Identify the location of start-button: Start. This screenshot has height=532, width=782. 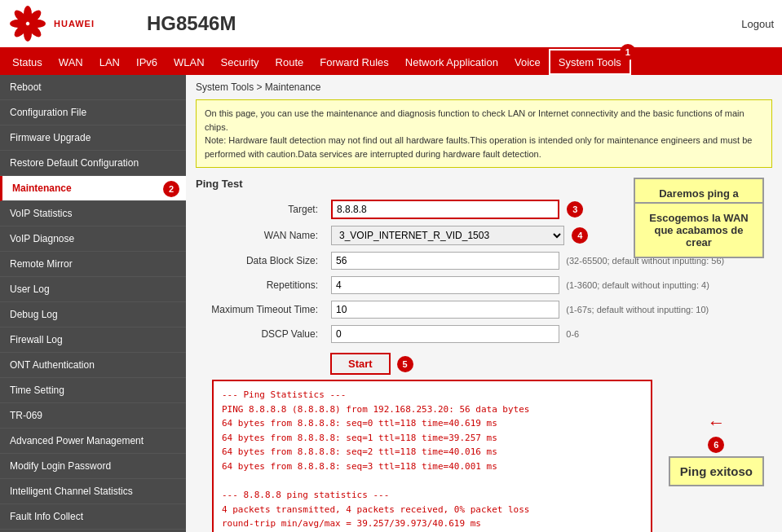
(360, 363).